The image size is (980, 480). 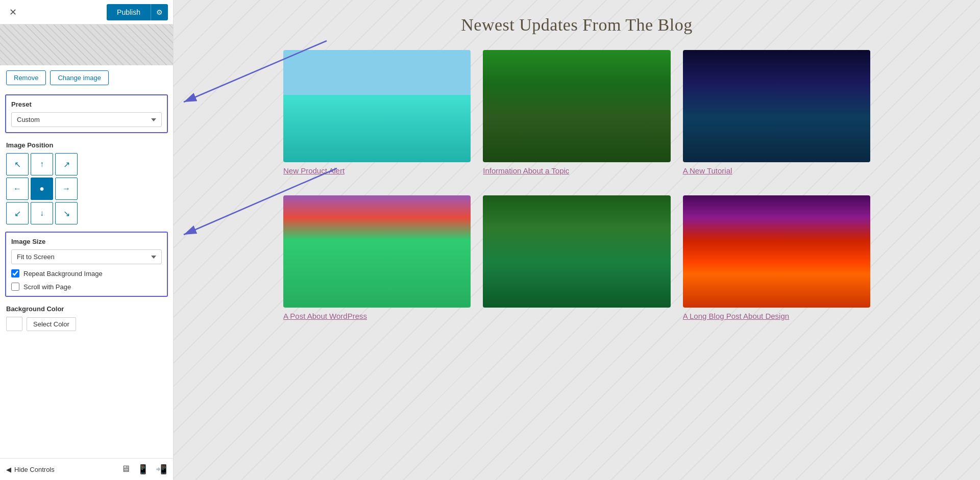 What do you see at coordinates (87, 309) in the screenshot?
I see `background-color-label: Background Color` at bounding box center [87, 309].